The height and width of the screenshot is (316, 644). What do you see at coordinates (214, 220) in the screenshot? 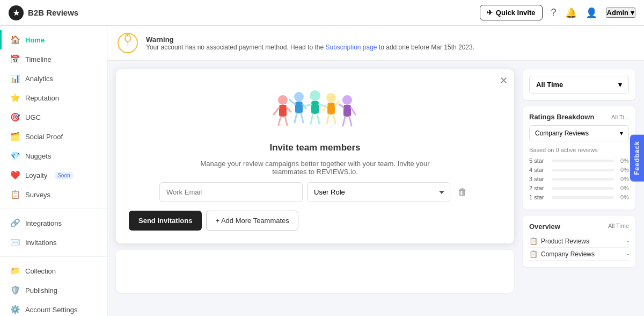
I see `modal-actions: Send Invitations + Add More Teammates` at bounding box center [214, 220].